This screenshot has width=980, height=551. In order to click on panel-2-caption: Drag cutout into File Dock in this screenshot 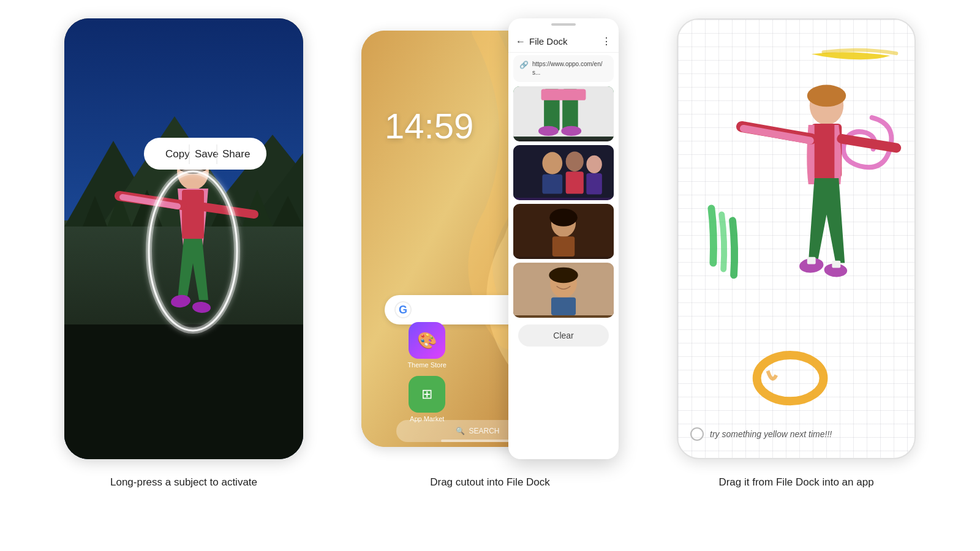, I will do `click(490, 482)`.